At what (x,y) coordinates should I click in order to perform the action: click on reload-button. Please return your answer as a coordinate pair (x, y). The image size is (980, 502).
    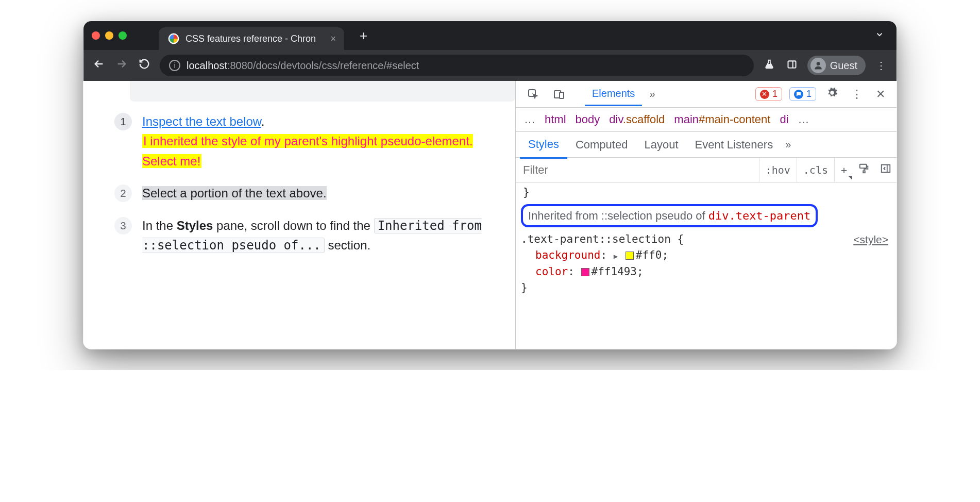
    Looking at the image, I should click on (144, 65).